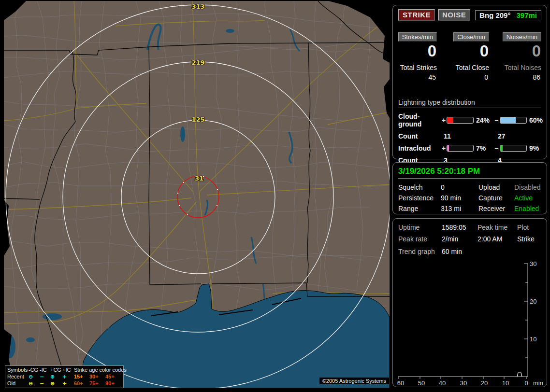 The width and height of the screenshot is (550, 392). I want to click on cg-plus-count: 11, so click(467, 136).